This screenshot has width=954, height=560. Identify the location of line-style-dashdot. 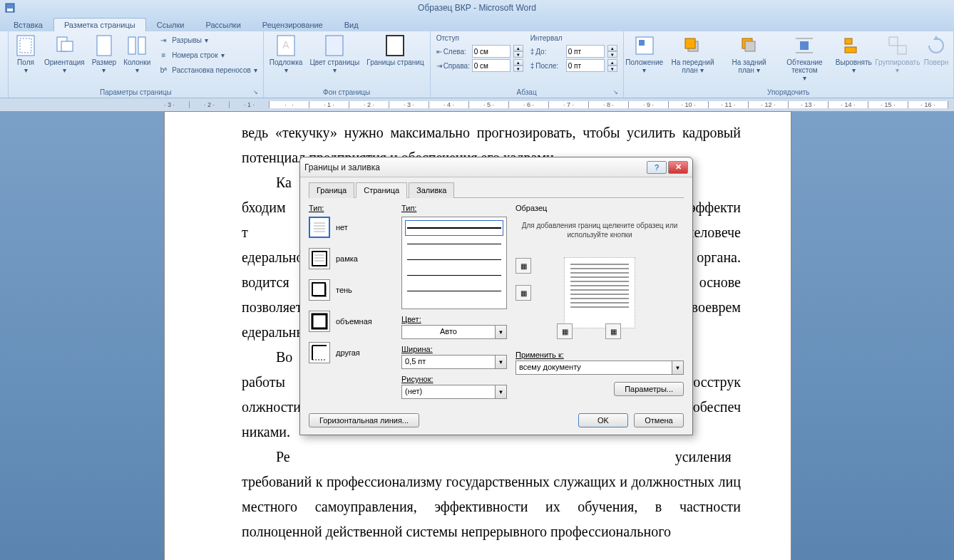
(454, 291).